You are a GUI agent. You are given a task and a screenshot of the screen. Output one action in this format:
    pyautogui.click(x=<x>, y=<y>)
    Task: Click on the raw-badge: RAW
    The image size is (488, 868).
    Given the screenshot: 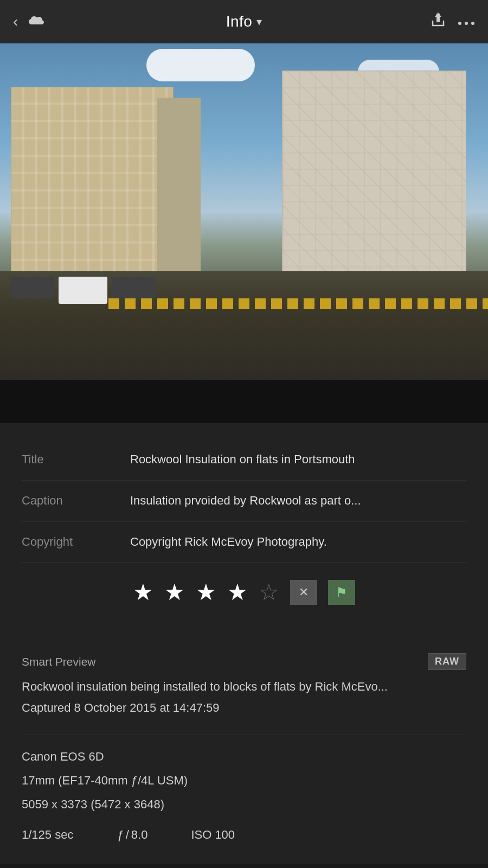 What is the action you would take?
    pyautogui.click(x=447, y=662)
    